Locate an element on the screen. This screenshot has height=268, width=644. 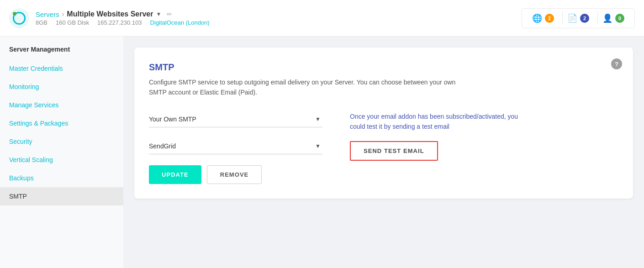
logo-dot is located at coordinates (15, 14).